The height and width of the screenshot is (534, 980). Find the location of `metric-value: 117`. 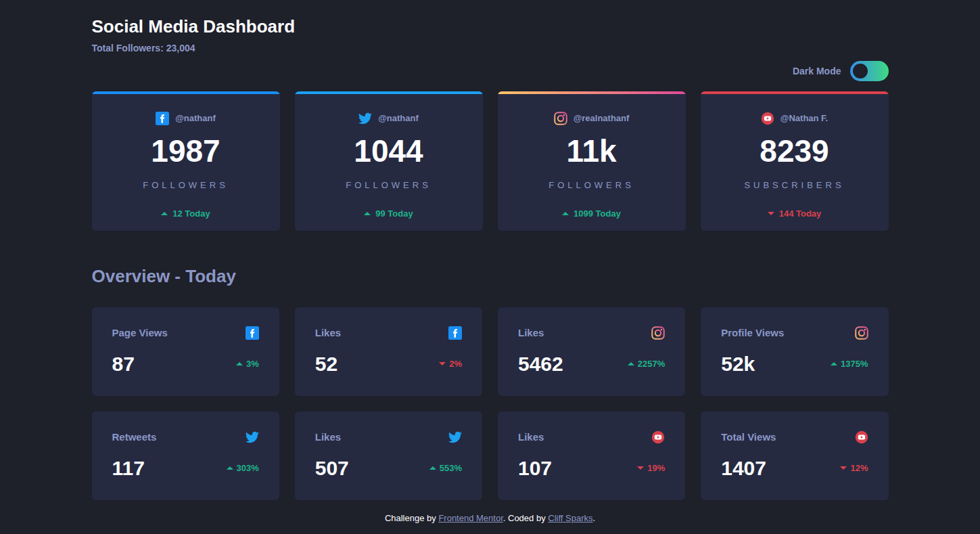

metric-value: 117 is located at coordinates (129, 468).